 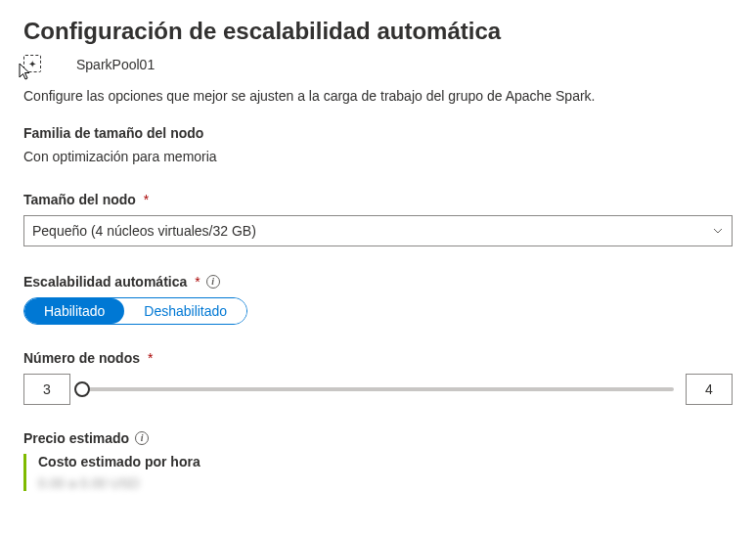 What do you see at coordinates (32, 64) in the screenshot?
I see `spark-pool-icon: ✦` at bounding box center [32, 64].